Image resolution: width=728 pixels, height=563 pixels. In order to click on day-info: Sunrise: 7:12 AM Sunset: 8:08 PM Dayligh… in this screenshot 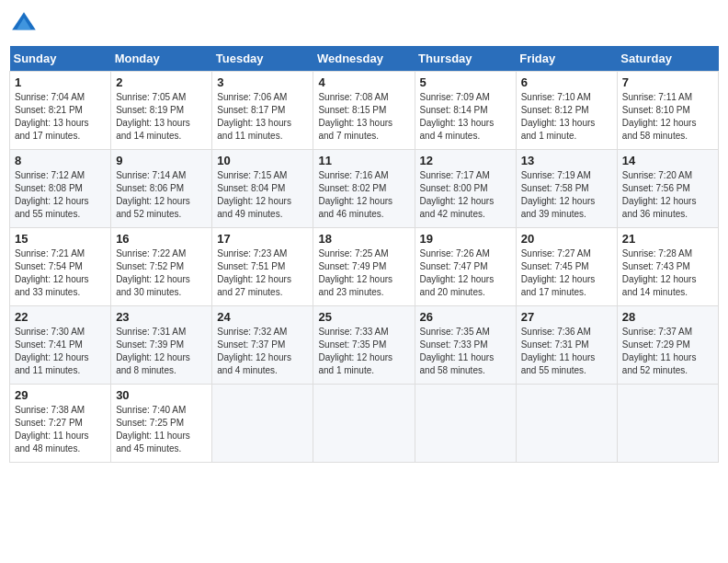, I will do `click(61, 195)`.